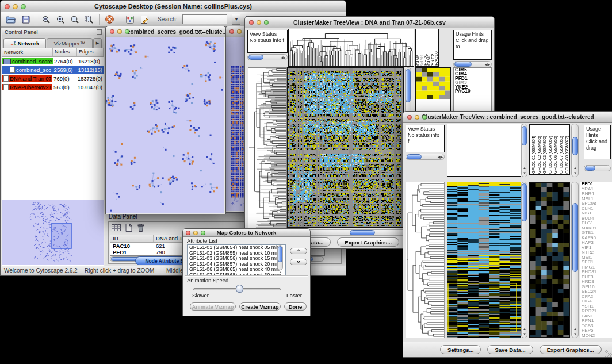 This screenshot has height=364, width=612. What do you see at coordinates (116, 229) in the screenshot?
I see `attribute-table-icon` at bounding box center [116, 229].